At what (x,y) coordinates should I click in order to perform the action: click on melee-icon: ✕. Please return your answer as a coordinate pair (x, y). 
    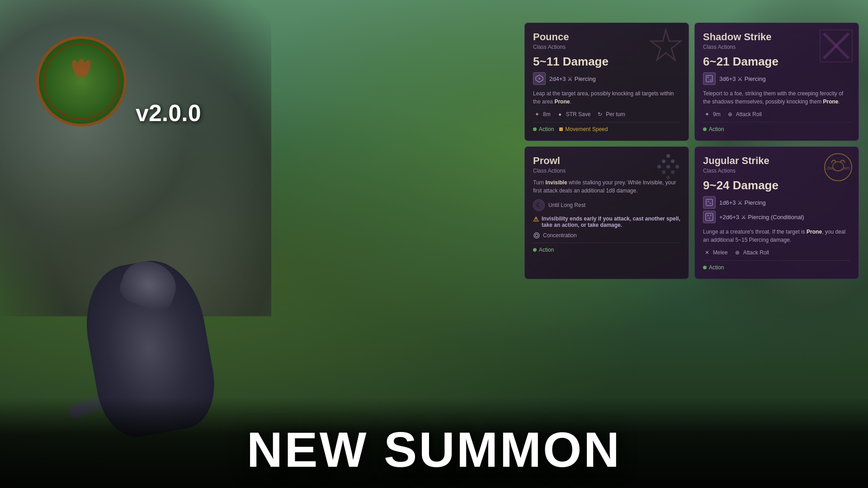
    Looking at the image, I should click on (707, 253).